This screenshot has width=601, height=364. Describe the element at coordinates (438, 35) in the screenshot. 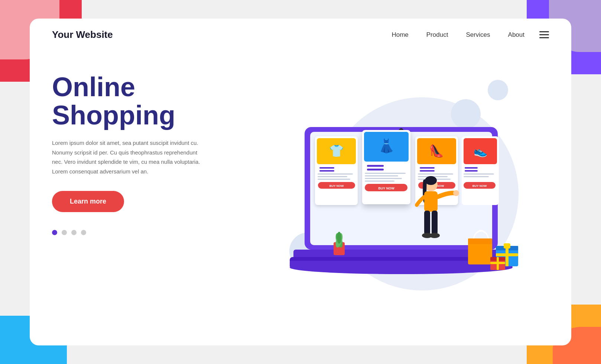

I see `nav-item-product: Product` at that location.